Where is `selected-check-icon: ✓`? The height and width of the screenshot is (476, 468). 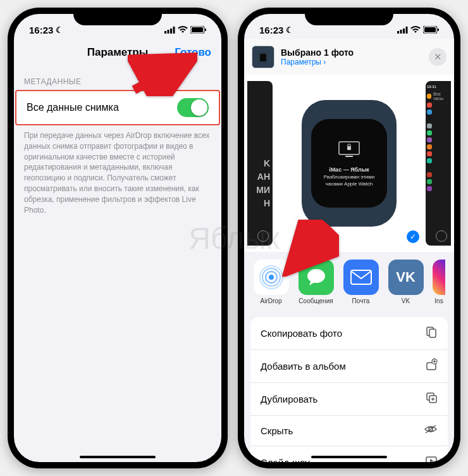
selected-check-icon: ✓ is located at coordinates (413, 237).